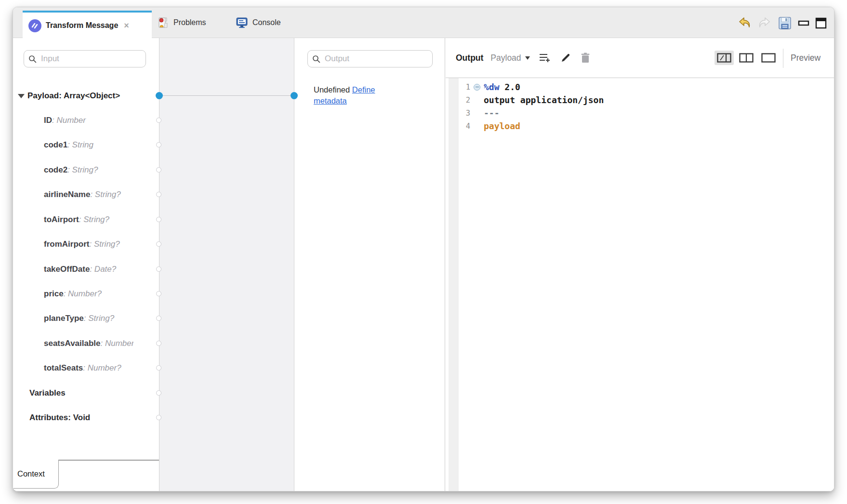 This screenshot has width=847, height=504. I want to click on layout-toggle-group, so click(746, 58).